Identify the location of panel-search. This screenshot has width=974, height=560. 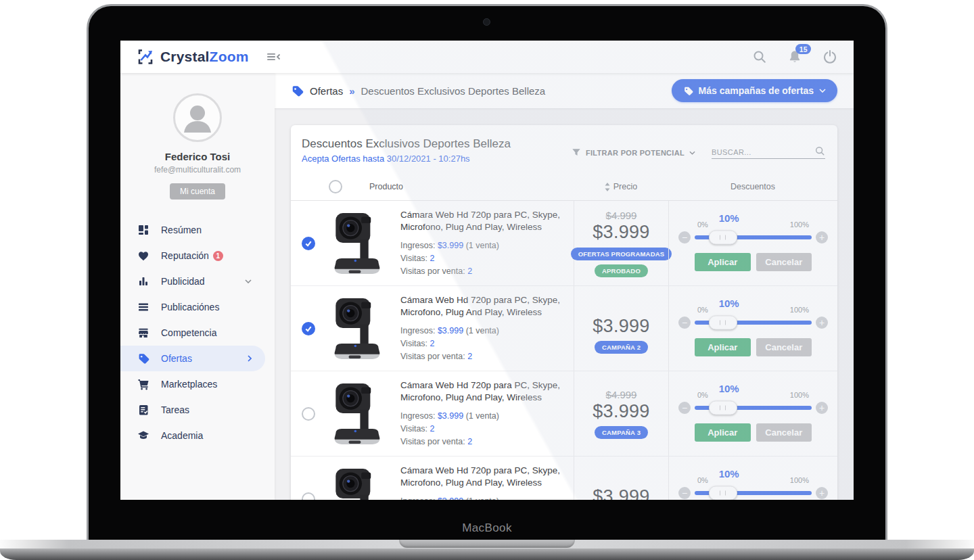
(768, 149).